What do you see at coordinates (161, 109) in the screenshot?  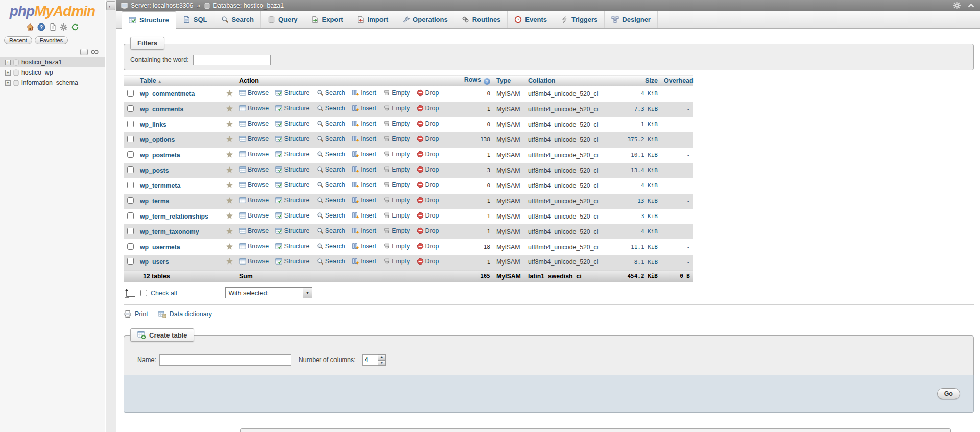 I see `table-name-link: wp_comments` at bounding box center [161, 109].